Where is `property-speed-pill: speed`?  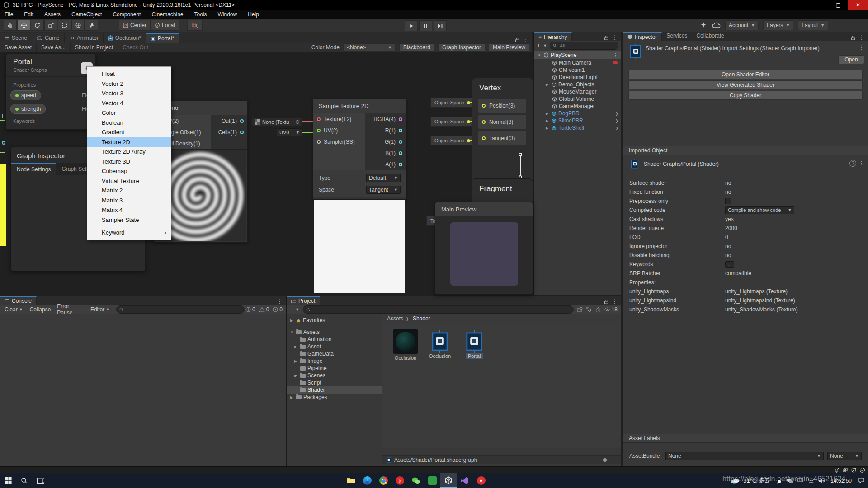 property-speed-pill: speed is located at coordinates (26, 95).